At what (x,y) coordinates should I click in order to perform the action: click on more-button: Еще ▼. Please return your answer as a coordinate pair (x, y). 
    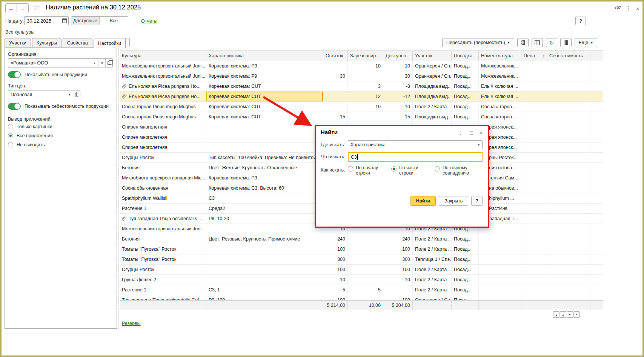
    Looking at the image, I should click on (586, 43).